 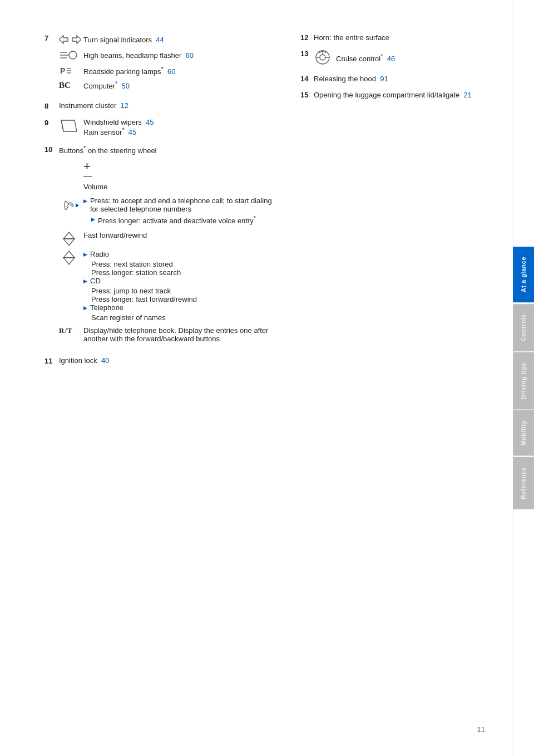 I want to click on wiper-icon-area, so click(x=71, y=126).